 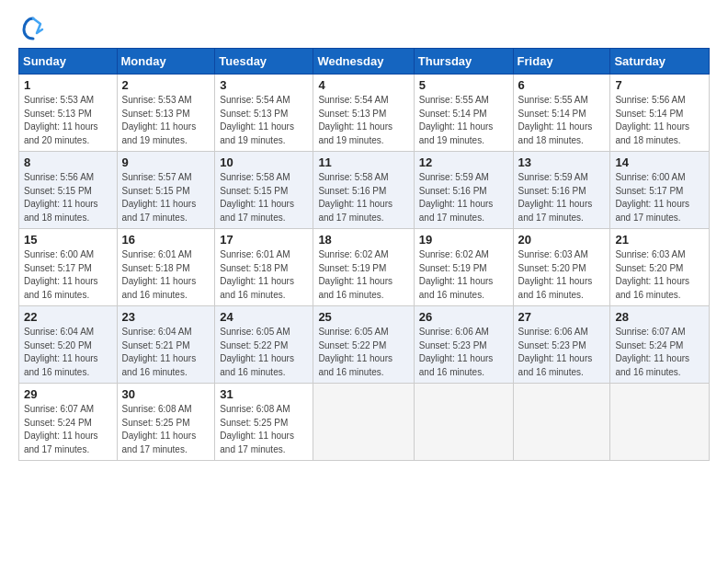 I want to click on calendar-header-friday: Friday, so click(x=562, y=62).